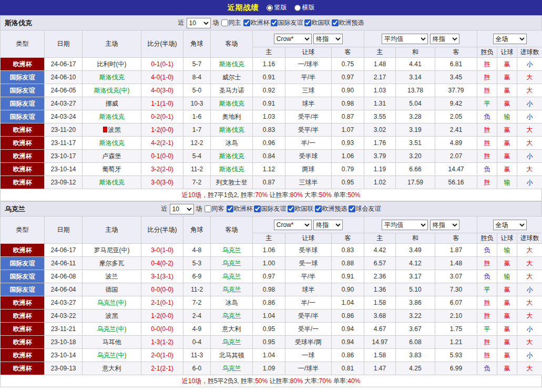 This screenshot has height=392, width=542. I want to click on horizontal-radio, so click(298, 8).